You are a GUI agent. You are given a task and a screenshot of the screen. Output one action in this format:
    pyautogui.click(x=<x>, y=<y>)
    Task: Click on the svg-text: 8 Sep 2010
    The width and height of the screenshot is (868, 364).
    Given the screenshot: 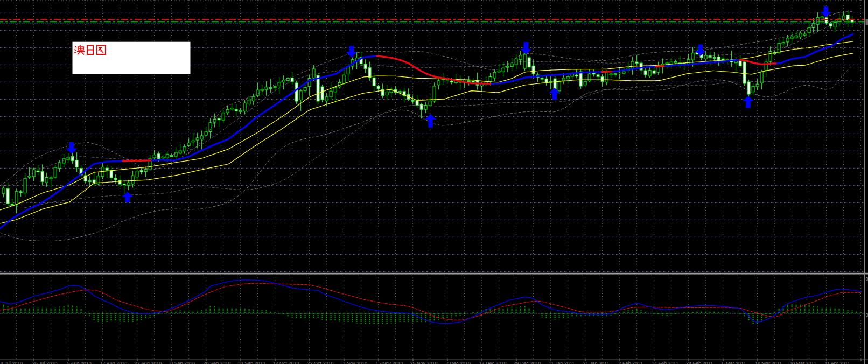 What is the action you would take?
    pyautogui.click(x=183, y=362)
    